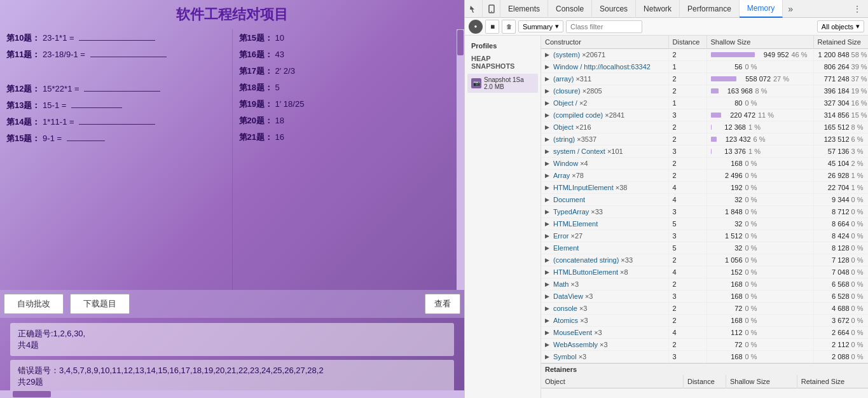  What do you see at coordinates (760, 320) in the screenshot?
I see `cell-shallow: 168 0 %` at bounding box center [760, 320].